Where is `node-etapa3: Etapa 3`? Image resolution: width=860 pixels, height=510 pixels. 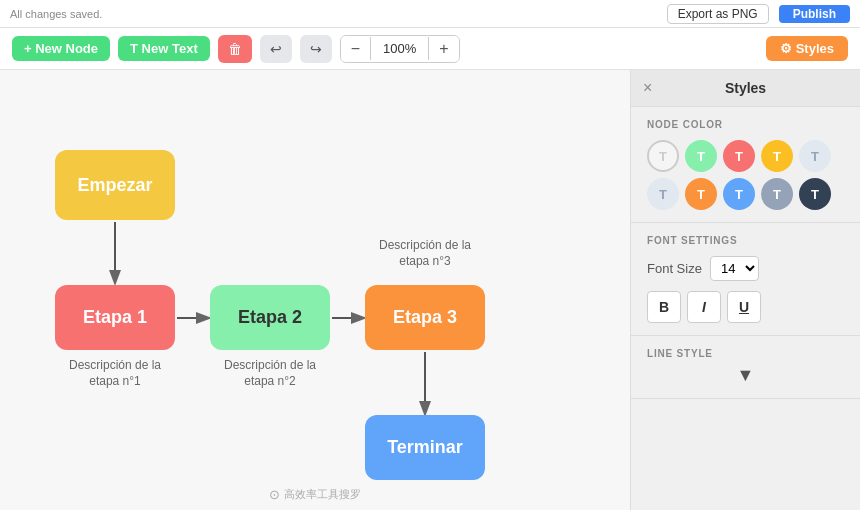 node-etapa3: Etapa 3 is located at coordinates (425, 318).